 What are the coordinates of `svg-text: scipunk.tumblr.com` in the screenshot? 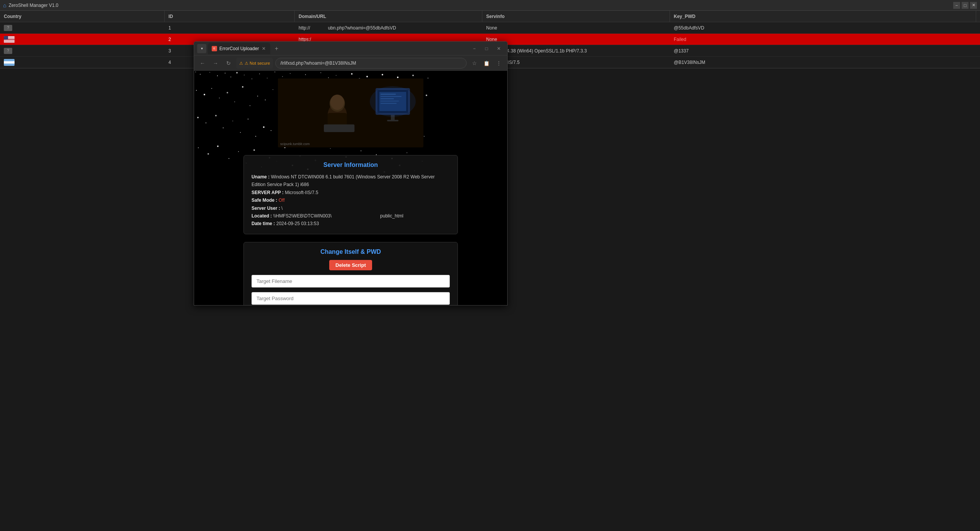 It's located at (295, 144).